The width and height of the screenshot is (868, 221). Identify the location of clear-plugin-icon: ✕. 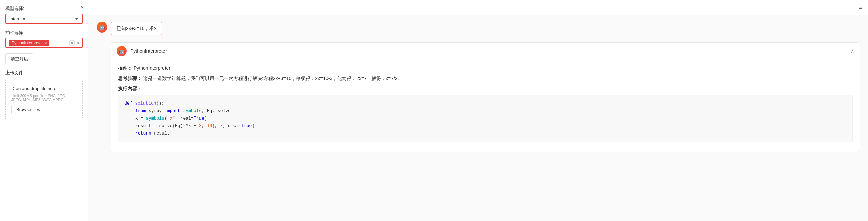
(72, 43).